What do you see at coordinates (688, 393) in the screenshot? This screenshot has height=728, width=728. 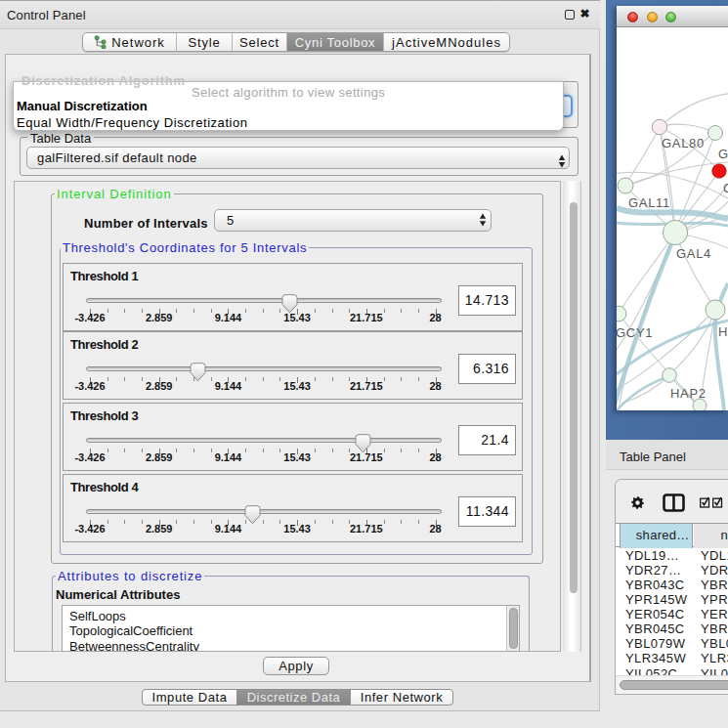 I see `svg-text: HAP2` at bounding box center [688, 393].